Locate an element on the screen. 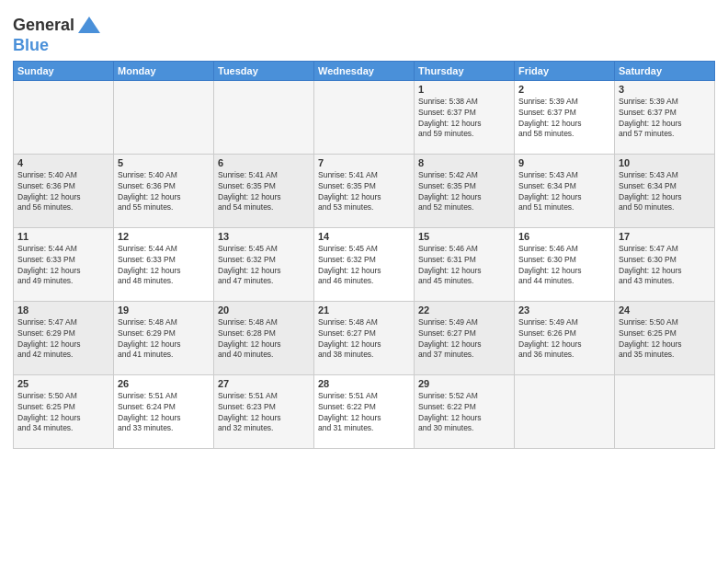 Image resolution: width=728 pixels, height=563 pixels. calendar-day-15: 15Sunrise: 5:46 AM Sunset: 6:31 PM Dayli… is located at coordinates (465, 264).